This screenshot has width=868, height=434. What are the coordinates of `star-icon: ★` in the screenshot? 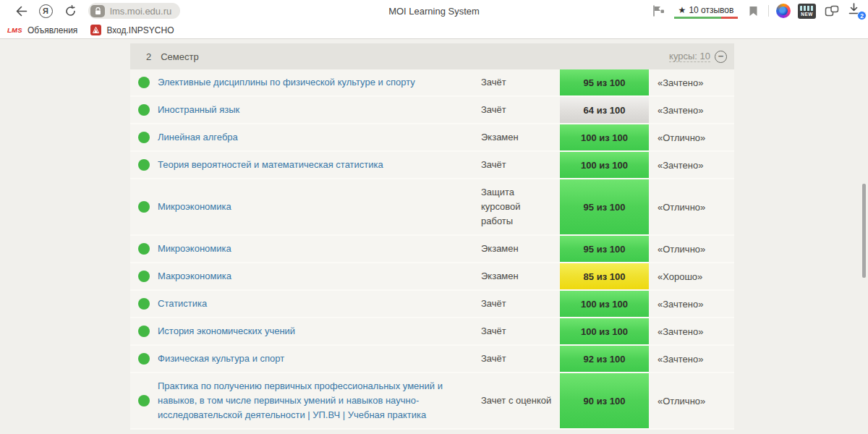 It's located at (683, 10).